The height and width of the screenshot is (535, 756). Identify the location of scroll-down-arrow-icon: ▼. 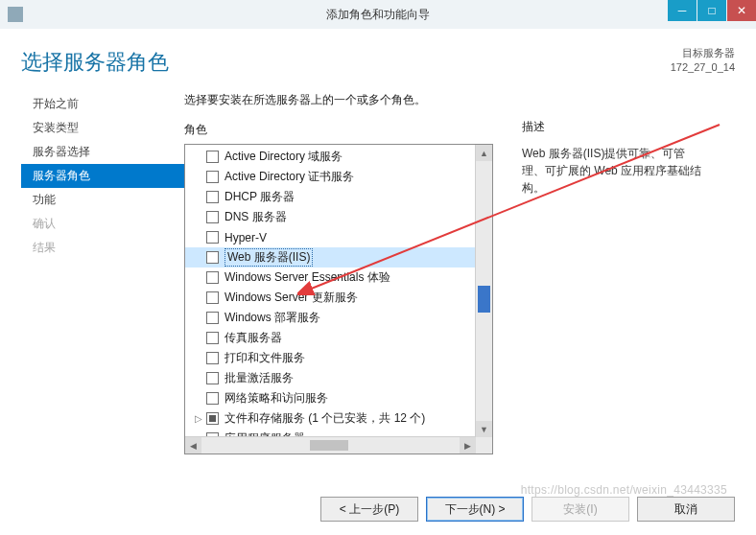
(484, 430).